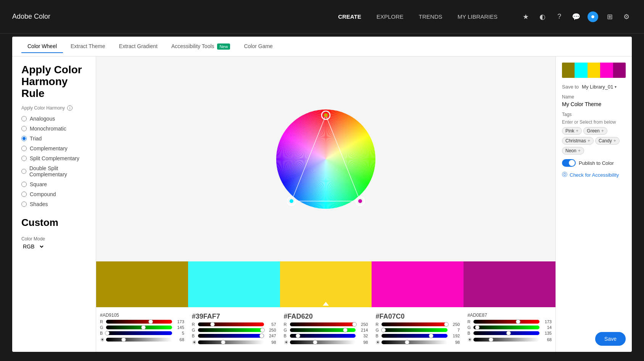 This screenshot has width=644, height=361. What do you see at coordinates (570, 87) in the screenshot?
I see `save-to-label: Save to` at bounding box center [570, 87].